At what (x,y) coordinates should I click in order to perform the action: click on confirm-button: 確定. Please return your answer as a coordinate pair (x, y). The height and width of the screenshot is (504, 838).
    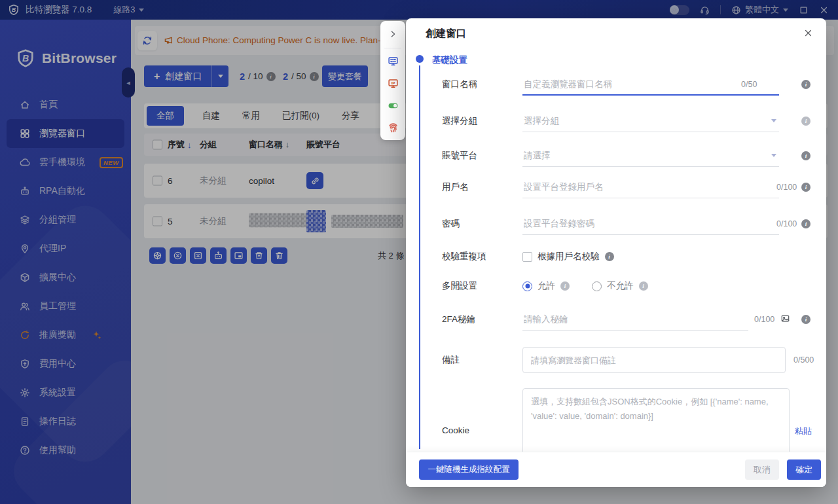
    Looking at the image, I should click on (804, 470).